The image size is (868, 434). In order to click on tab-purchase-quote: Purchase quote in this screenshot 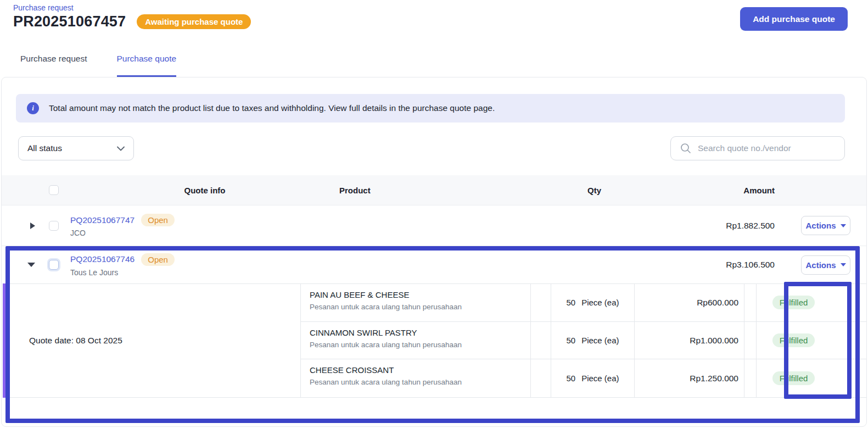, I will do `click(147, 65)`.